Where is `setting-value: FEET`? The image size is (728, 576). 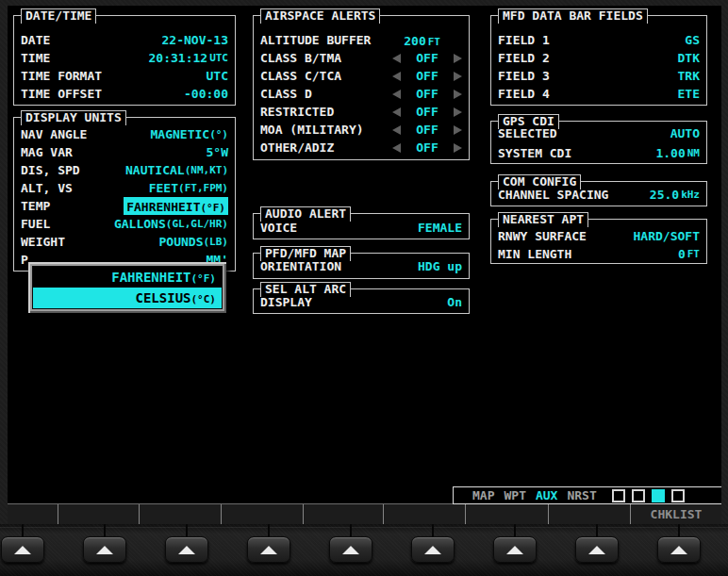 setting-value: FEET is located at coordinates (164, 189).